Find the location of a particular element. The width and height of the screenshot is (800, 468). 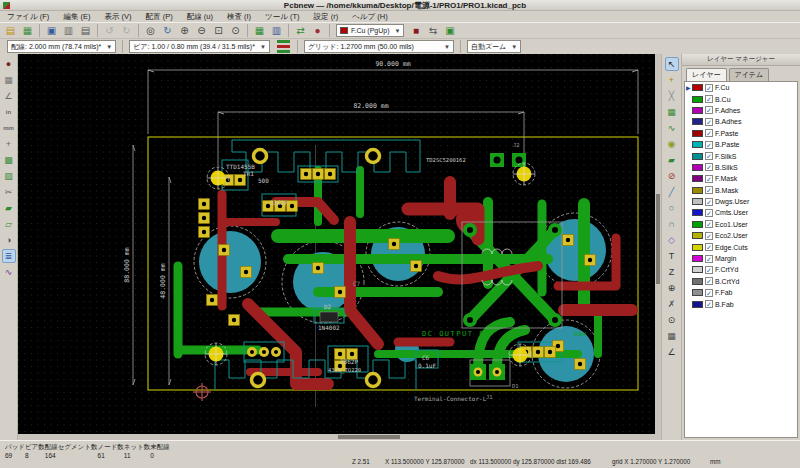

footprint-editor-icon: ▦ is located at coordinates (260, 30).